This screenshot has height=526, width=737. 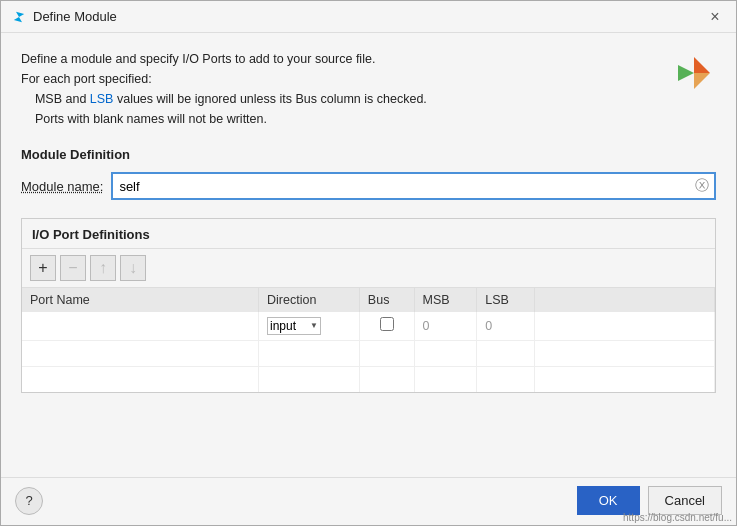 I want to click on msb-value-1: 0, so click(x=426, y=326).